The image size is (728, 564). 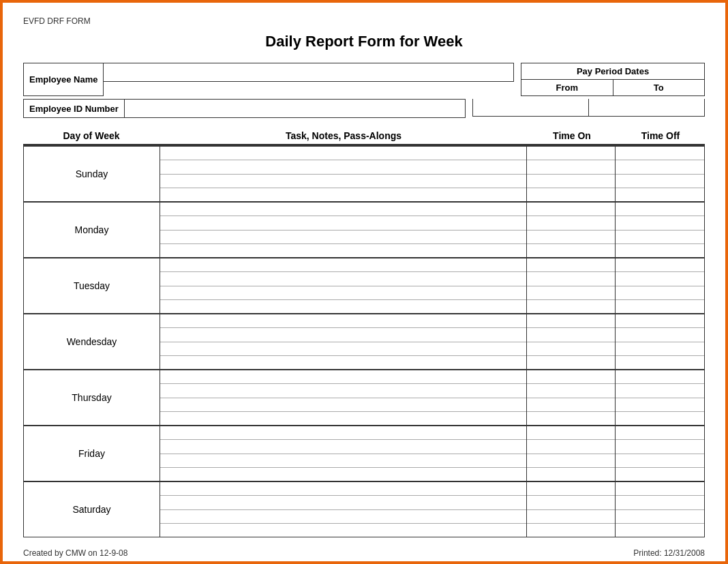 I want to click on day-name-tuesday: Tuesday, so click(x=92, y=286).